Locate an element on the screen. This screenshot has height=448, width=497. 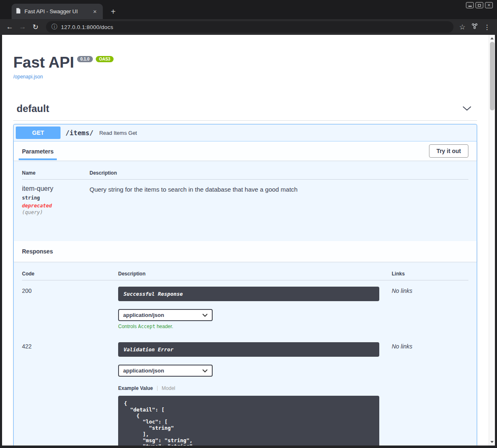
parameters-table-header: Name Description is located at coordinates (245, 173).